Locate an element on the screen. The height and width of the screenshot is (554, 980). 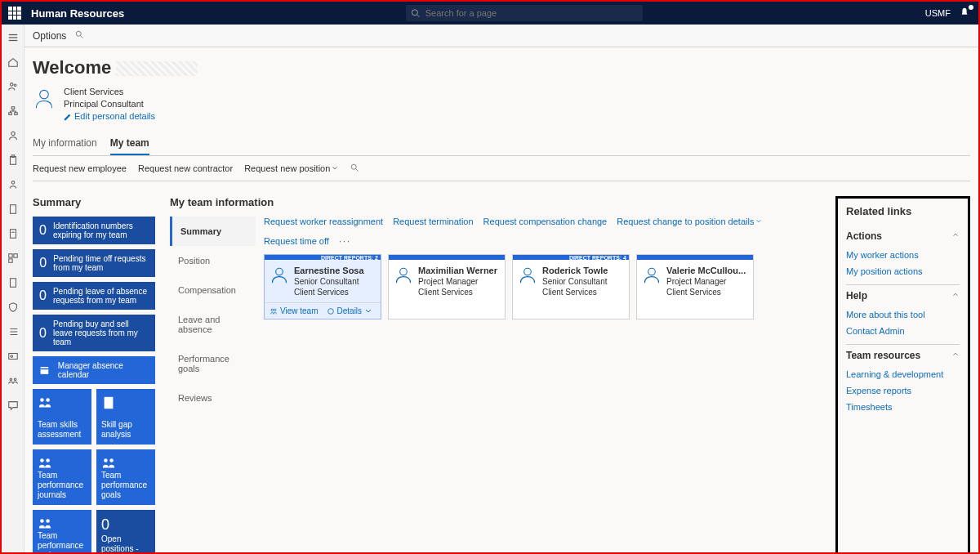
request-new-employee-button: Request new employee is located at coordinates (80, 168).